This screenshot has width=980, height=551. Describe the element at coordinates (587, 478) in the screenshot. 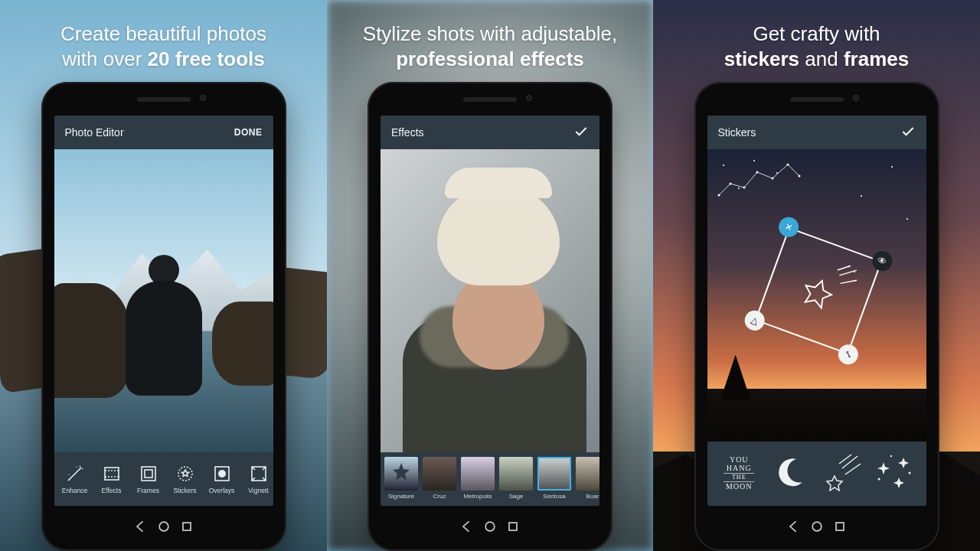

I see `effect-boar: Boar` at that location.